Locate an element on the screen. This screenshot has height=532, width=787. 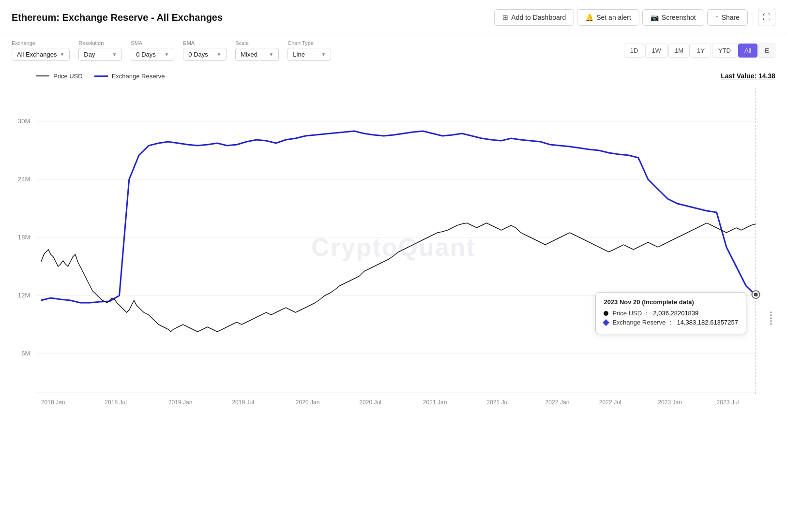
resolution-arrow-icon: ▼ is located at coordinates (114, 54).